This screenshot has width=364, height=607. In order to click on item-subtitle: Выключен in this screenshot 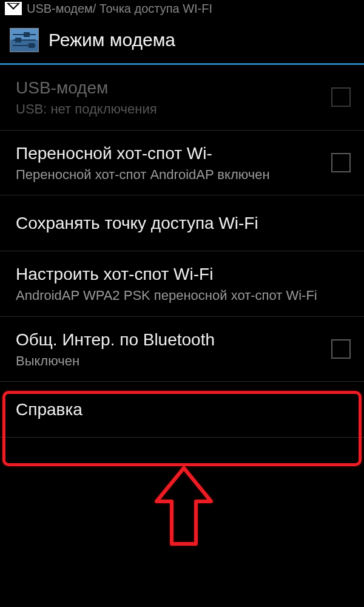, I will do `click(168, 361)`.